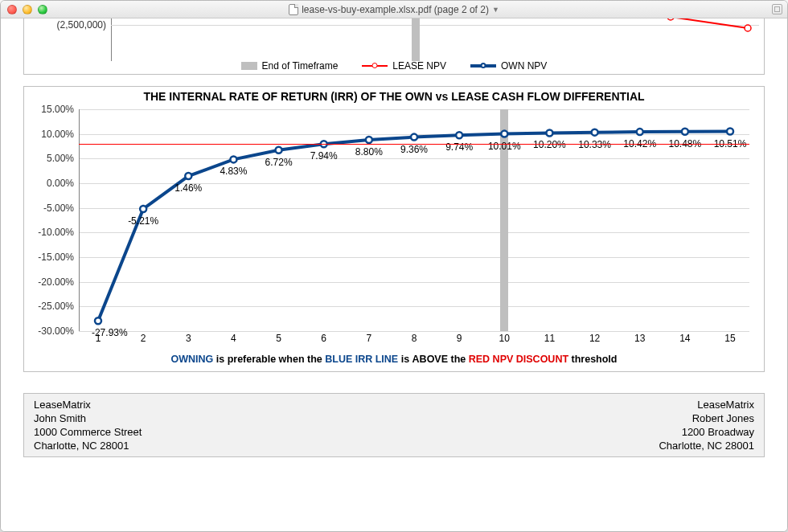  I want to click on irr-ytick-label: 10.00%, so click(51, 134).